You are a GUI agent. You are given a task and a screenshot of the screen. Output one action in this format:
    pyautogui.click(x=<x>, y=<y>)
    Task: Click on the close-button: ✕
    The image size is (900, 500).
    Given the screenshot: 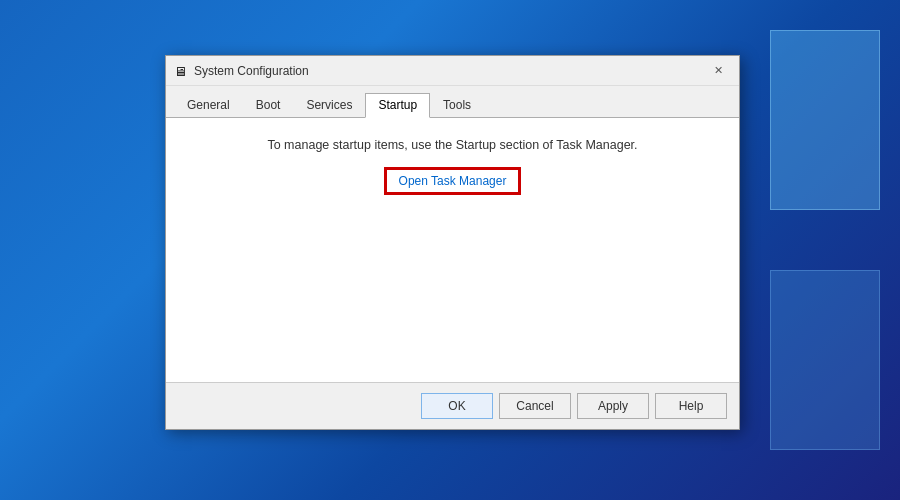 What is the action you would take?
    pyautogui.click(x=718, y=71)
    